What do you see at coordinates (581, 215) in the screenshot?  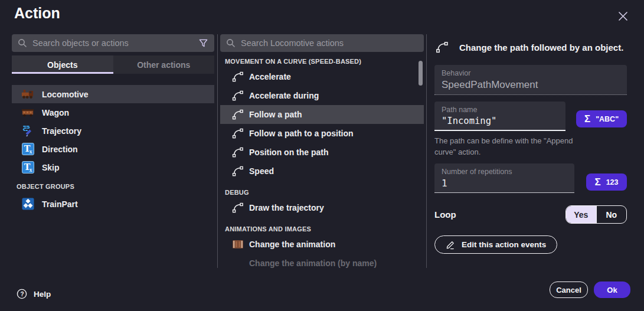 I see `loop-yes-option: Yes` at bounding box center [581, 215].